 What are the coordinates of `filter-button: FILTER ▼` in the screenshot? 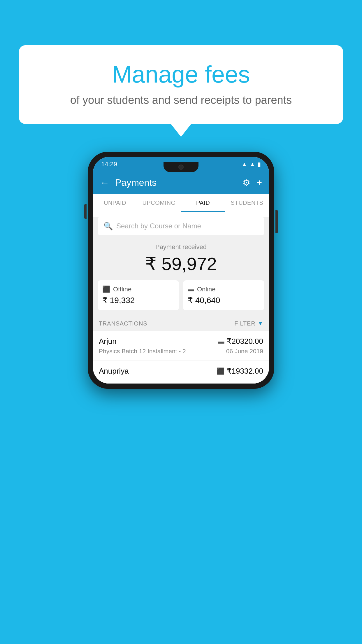 It's located at (249, 324).